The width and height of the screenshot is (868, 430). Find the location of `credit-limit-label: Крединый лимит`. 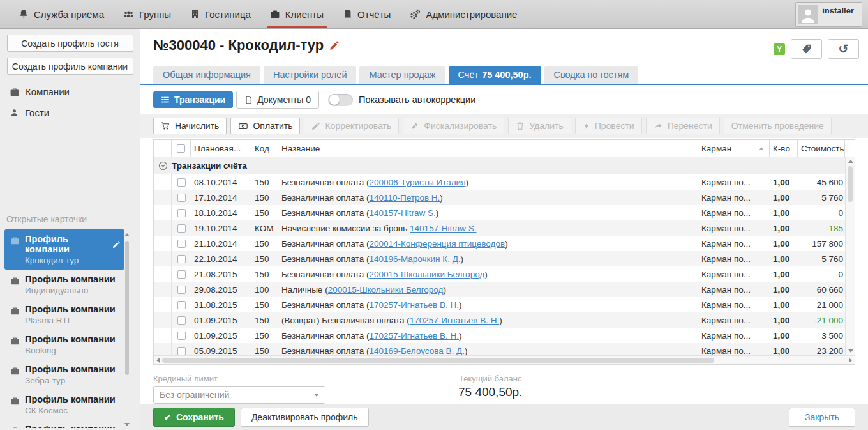

credit-limit-label: Крединый лимит is located at coordinates (239, 378).